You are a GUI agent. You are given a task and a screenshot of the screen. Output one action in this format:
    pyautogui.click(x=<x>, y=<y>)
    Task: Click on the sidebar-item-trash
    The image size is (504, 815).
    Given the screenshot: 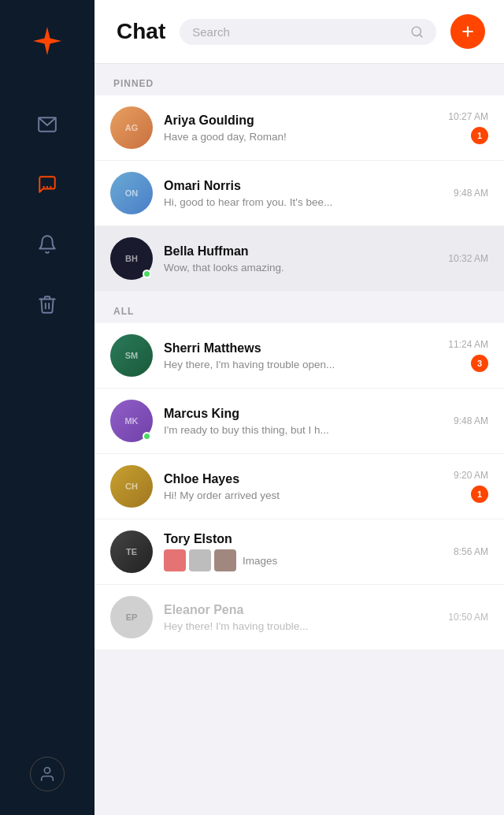 What is the action you would take?
    pyautogui.click(x=47, y=304)
    